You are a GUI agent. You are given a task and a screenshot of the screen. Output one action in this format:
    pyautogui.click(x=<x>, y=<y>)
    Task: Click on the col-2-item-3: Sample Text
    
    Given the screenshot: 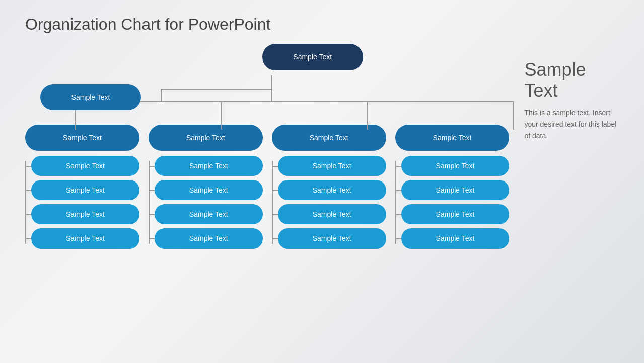 What is the action you would take?
    pyautogui.click(x=208, y=214)
    